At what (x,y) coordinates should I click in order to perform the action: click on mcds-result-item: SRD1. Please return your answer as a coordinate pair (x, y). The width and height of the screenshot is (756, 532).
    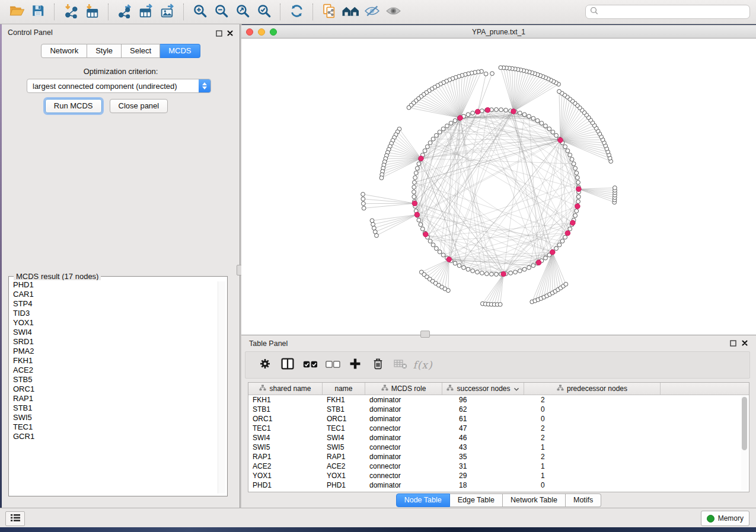
    Looking at the image, I should click on (118, 342).